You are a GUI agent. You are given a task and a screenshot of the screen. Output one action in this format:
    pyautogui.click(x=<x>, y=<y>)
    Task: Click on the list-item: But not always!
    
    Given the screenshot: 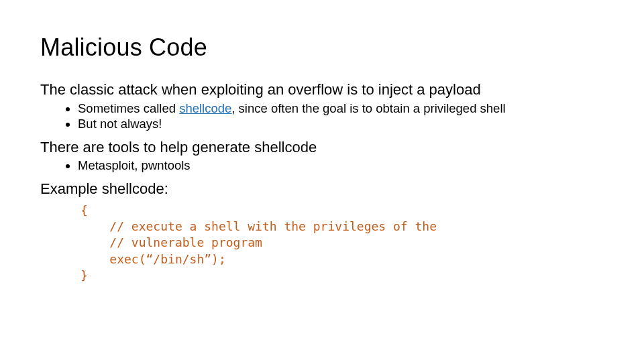 What is the action you would take?
    pyautogui.click(x=341, y=123)
    